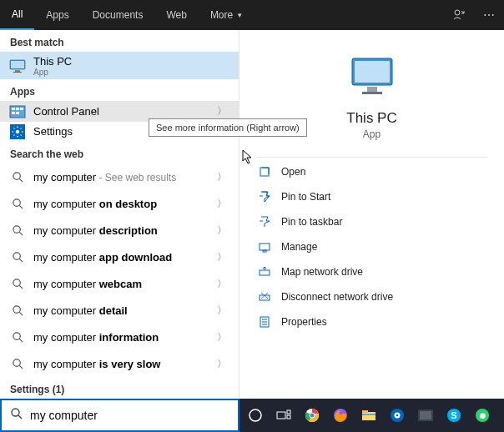 The height and width of the screenshot is (432, 504). What do you see at coordinates (136, 178) in the screenshot?
I see `suggestion-hint: - See web results` at bounding box center [136, 178].